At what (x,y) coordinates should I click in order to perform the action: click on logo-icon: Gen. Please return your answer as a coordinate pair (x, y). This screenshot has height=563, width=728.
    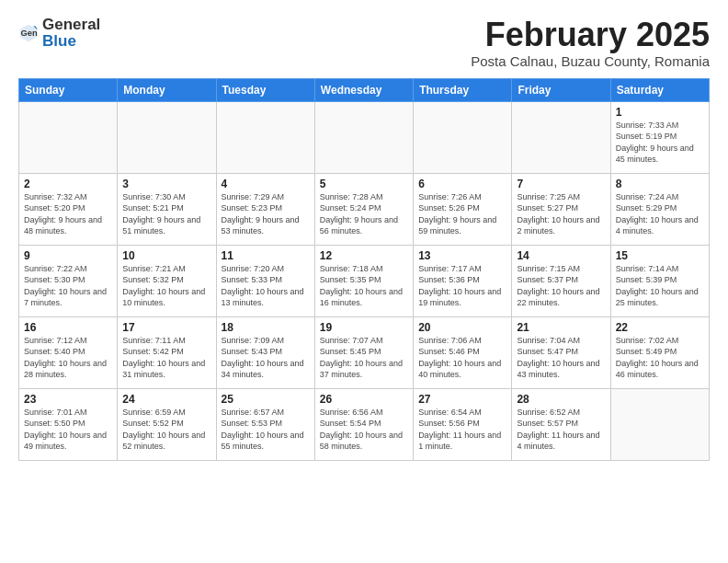
    Looking at the image, I should click on (28, 33).